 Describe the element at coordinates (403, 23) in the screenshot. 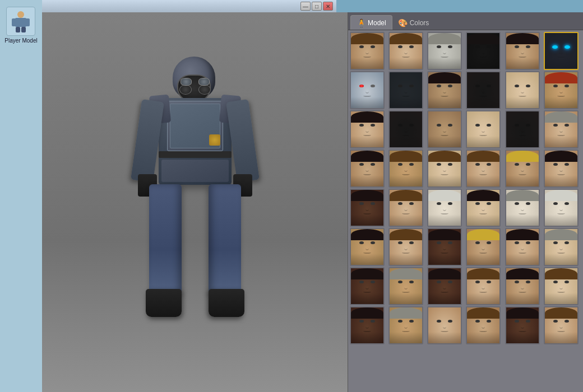

I see `colors-tab-icon: 🎨` at that location.